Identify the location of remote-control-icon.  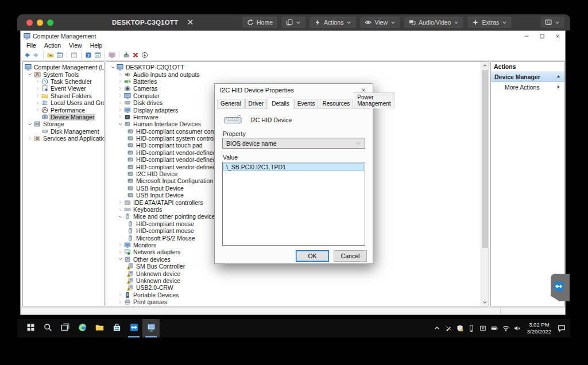
(112, 55).